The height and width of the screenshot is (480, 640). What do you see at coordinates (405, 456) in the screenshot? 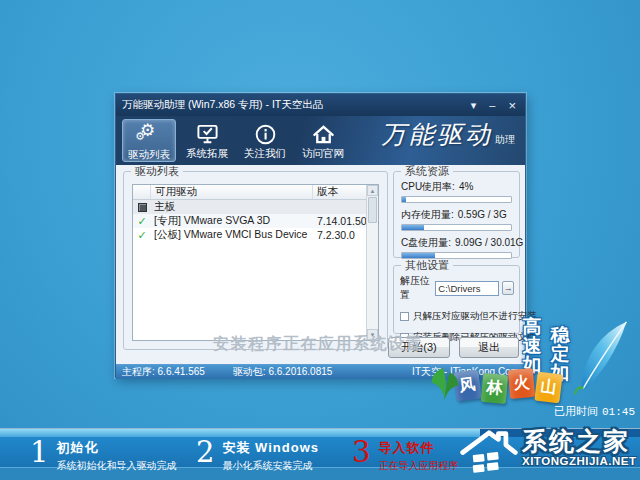
I see `step-import-software: 3 导入软件正在导入应用程序` at bounding box center [405, 456].